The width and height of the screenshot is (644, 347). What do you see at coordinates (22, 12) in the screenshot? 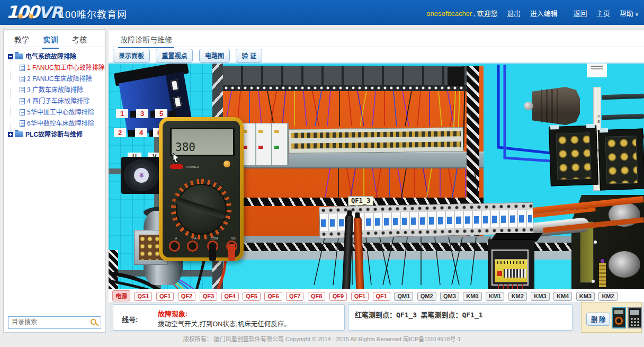
I see `logo-100-text: 100` at bounding box center [22, 12].